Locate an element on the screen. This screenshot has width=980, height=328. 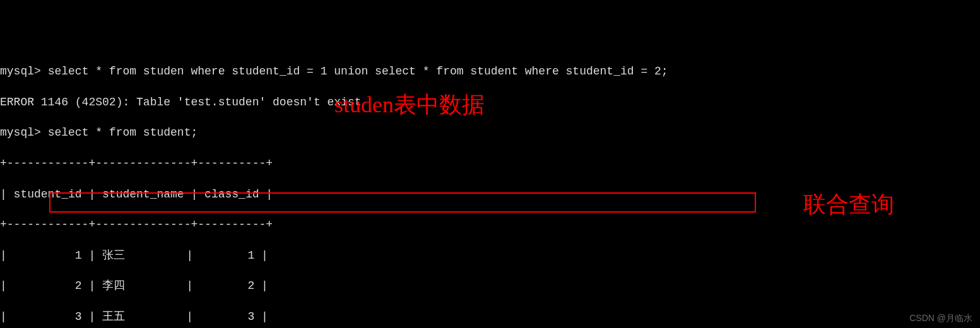
annotation-label: 联合查询 is located at coordinates (849, 204).